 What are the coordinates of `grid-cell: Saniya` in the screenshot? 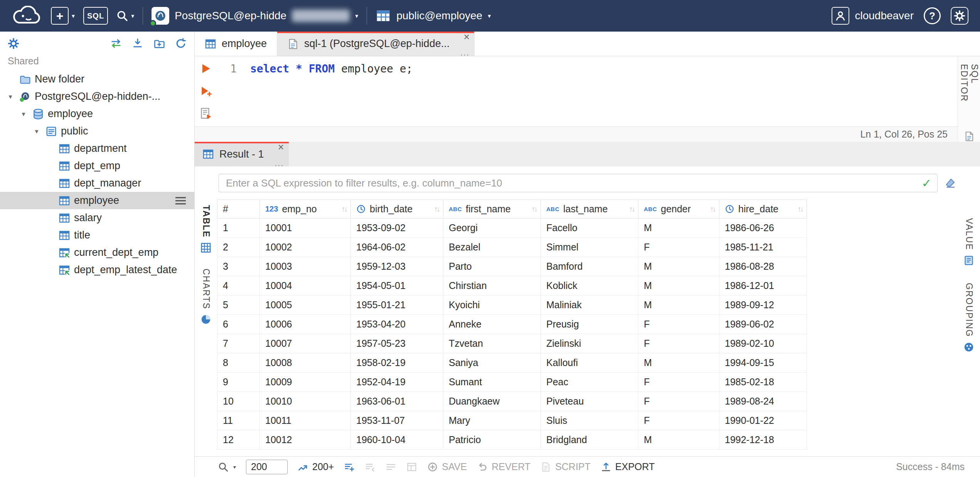 It's located at (492, 363).